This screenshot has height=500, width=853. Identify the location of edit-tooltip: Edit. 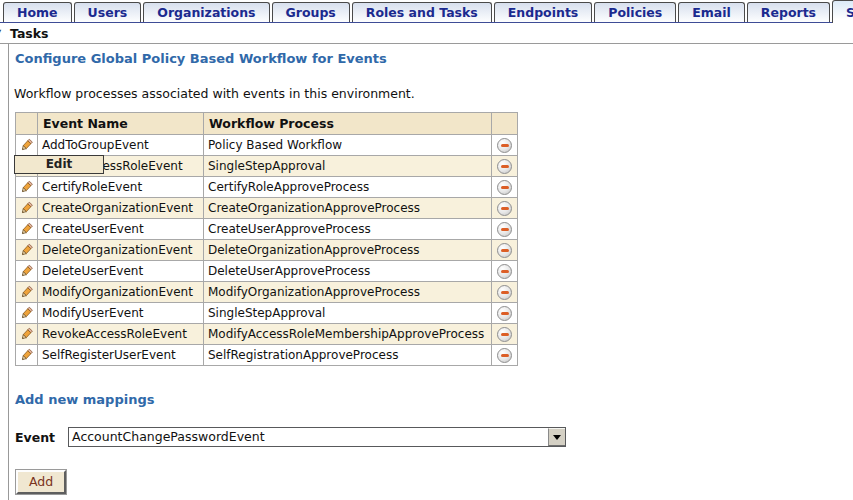
(59, 164).